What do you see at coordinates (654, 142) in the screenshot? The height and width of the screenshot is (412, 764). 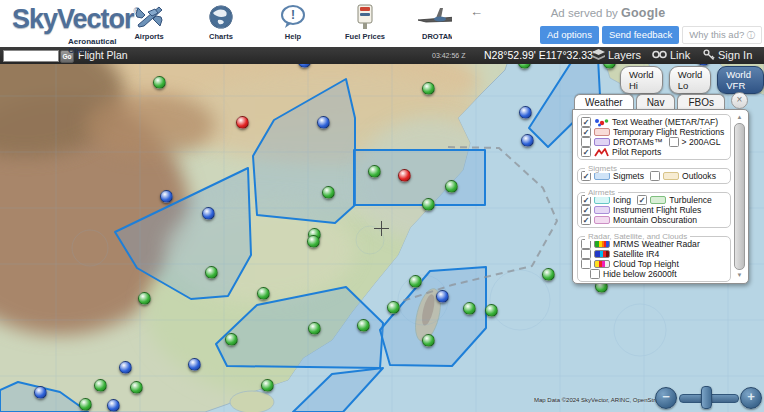 I see `layer-row-drotams: DROTAMs™ > 200AGL` at bounding box center [654, 142].